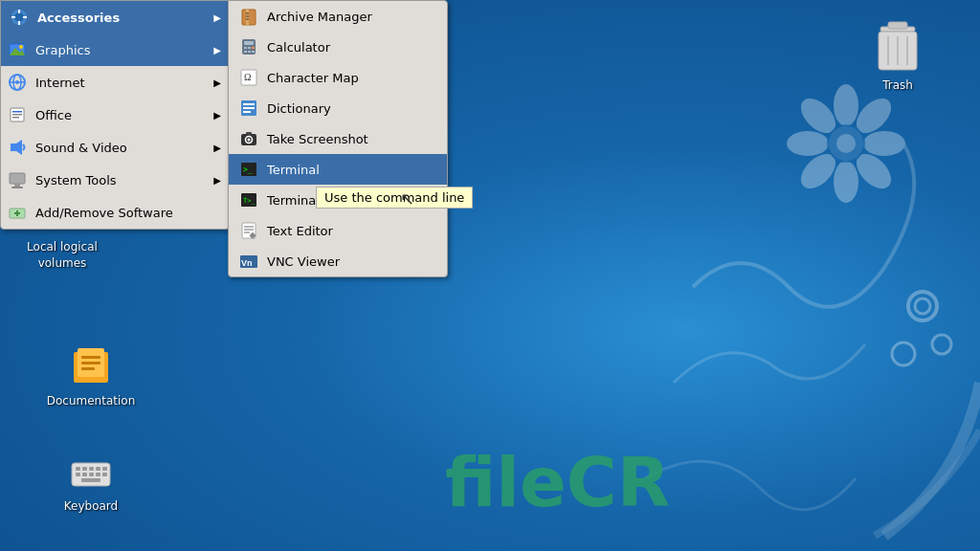 The width and height of the screenshot is (980, 551). Describe the element at coordinates (115, 115) in the screenshot. I see `menu-item-office: Office ▶` at that location.